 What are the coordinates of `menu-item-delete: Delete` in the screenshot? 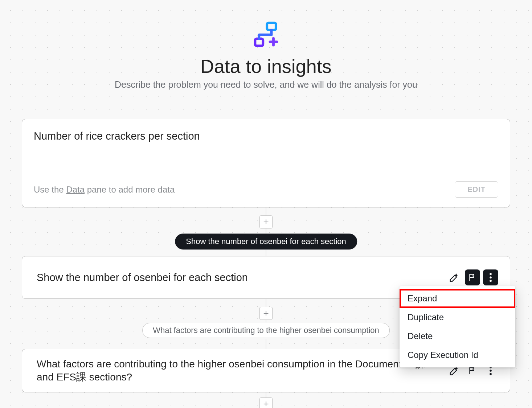 It's located at (457, 336).